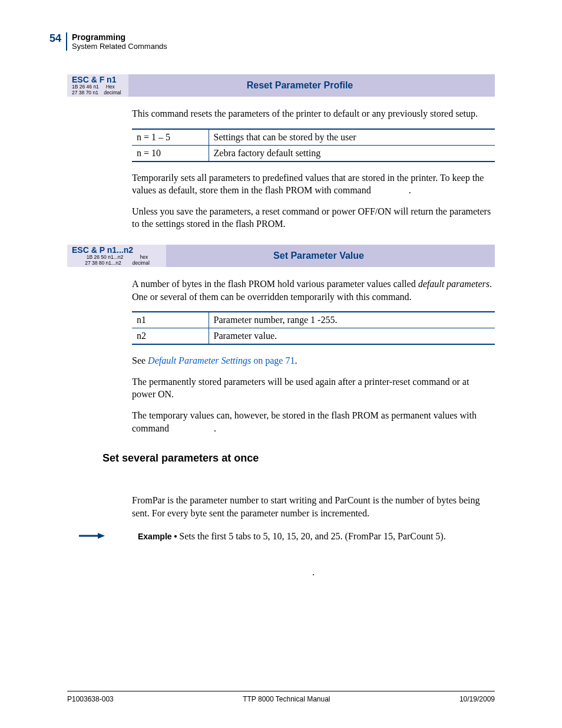  What do you see at coordinates (158, 536) in the screenshot?
I see `example-label: Example •` at bounding box center [158, 536].